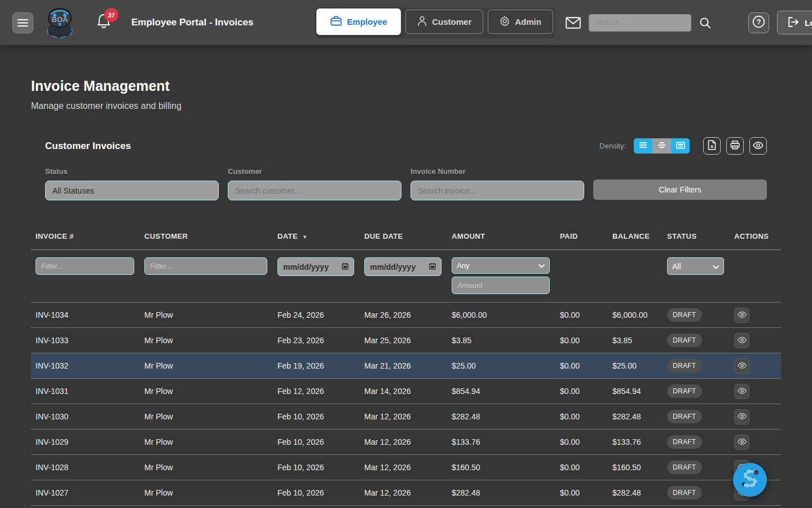 This screenshot has width=812, height=508. I want to click on status-filter-select: All Statuses, so click(132, 191).